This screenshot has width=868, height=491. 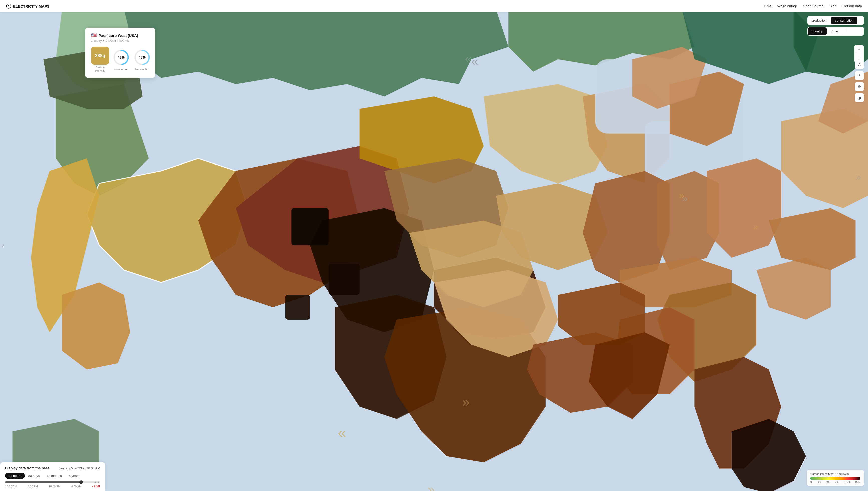 I want to click on production-btn: production, so click(x=819, y=21).